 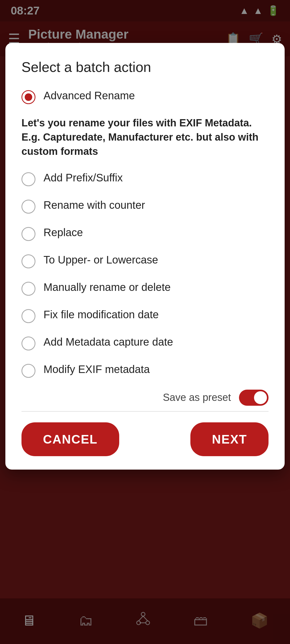 What do you see at coordinates (108, 342) in the screenshot?
I see `label-add-metadata-capture-date: Add Metadata capture date` at bounding box center [108, 342].